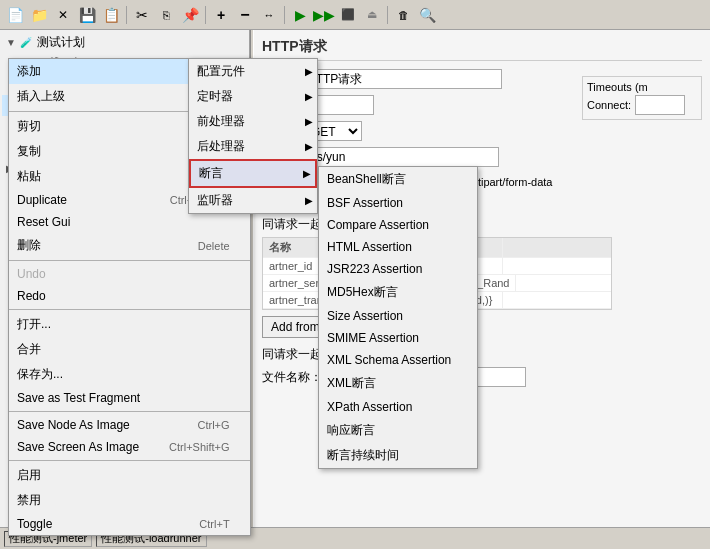 This screenshot has width=710, height=549. What do you see at coordinates (398, 225) in the screenshot?
I see `assert-compare: Compare Assertion` at bounding box center [398, 225].